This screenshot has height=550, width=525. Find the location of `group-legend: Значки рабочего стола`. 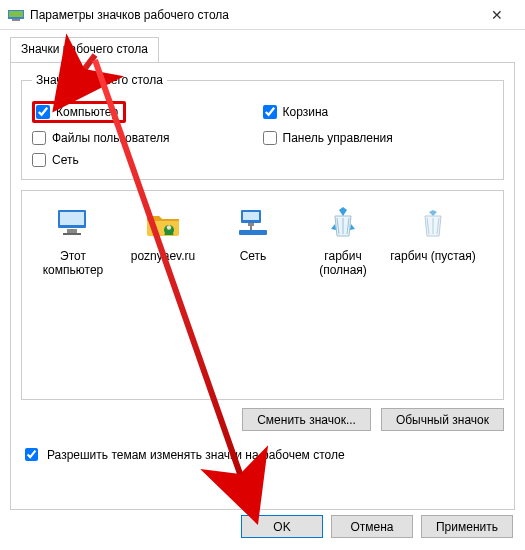

group-legend: Значки рабочего стола is located at coordinates (100, 80).